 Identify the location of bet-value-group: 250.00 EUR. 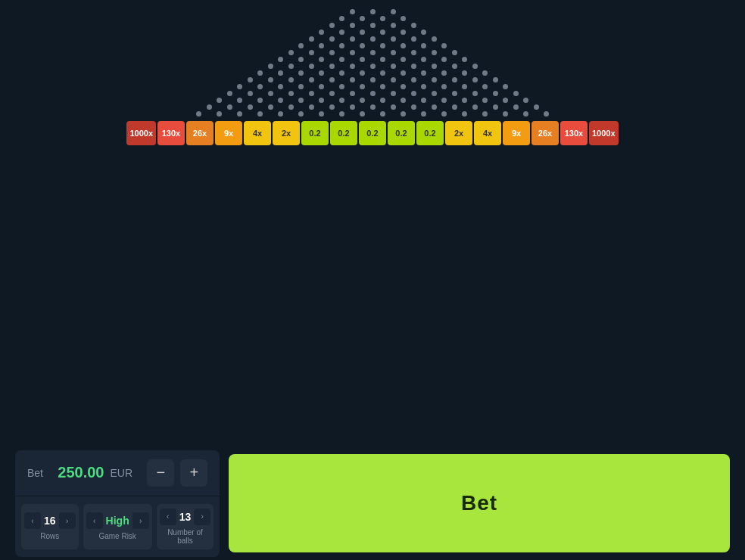
(95, 472).